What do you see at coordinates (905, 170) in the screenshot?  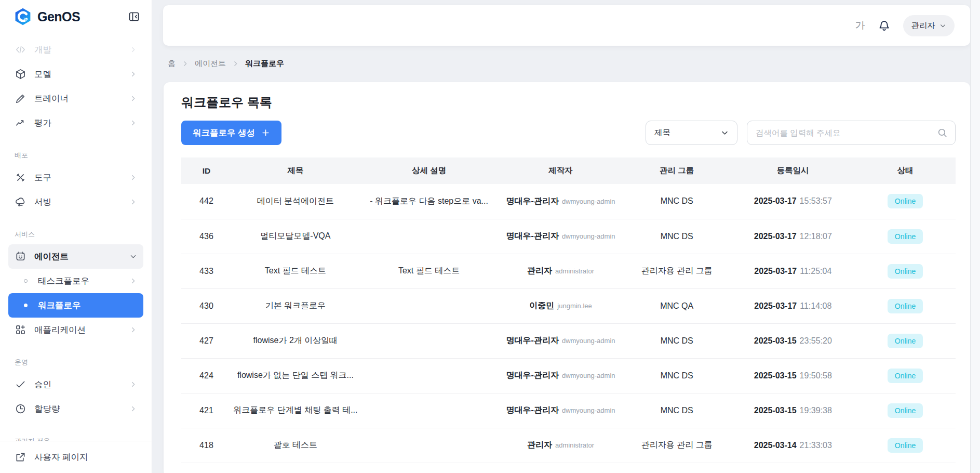 I see `col-status: 상태` at bounding box center [905, 170].